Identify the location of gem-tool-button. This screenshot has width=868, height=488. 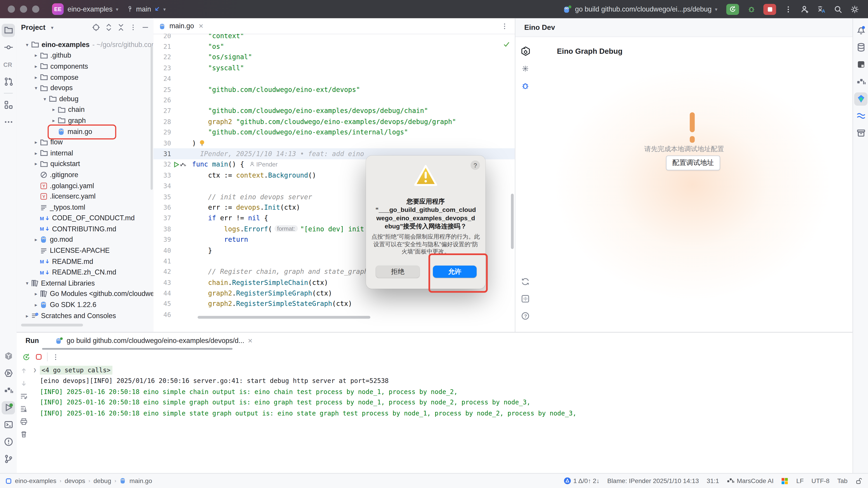
(861, 99).